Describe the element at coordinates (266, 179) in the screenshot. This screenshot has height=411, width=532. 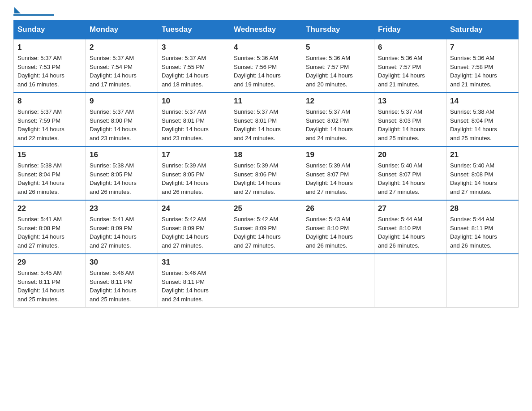
I see `day-info: Sunrise: 5:39 AM Sunset: 8:06 PM Dayligh…` at that location.